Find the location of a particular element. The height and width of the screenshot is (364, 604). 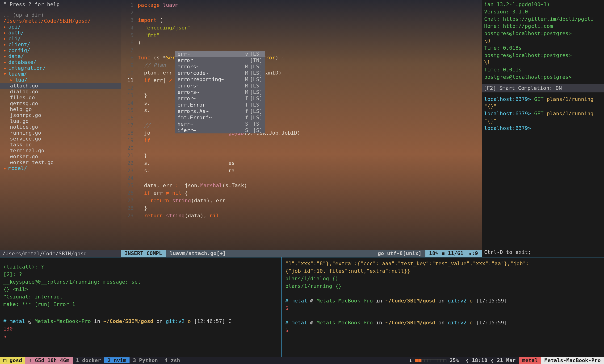

code-line: 5 "fmt" is located at coordinates (301, 35).